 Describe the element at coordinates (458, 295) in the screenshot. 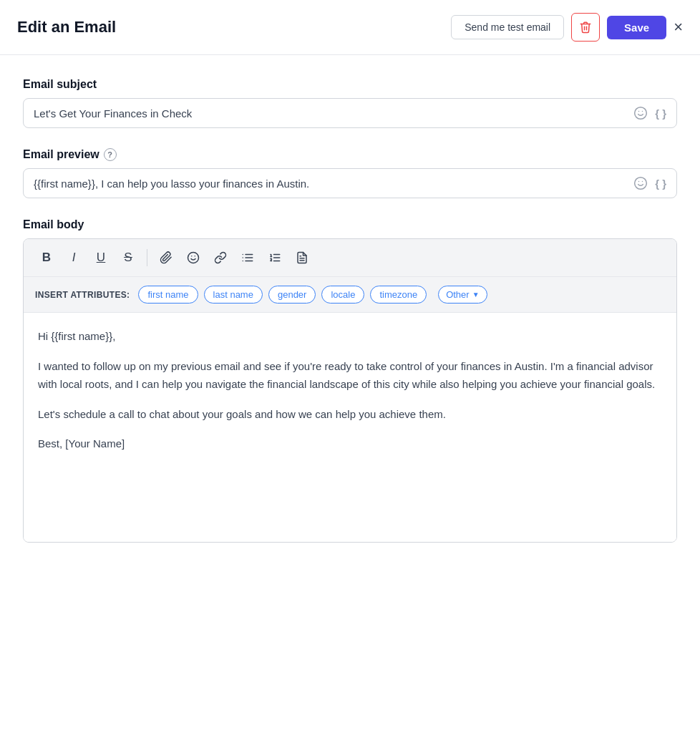

I see `other-label: Other` at that location.